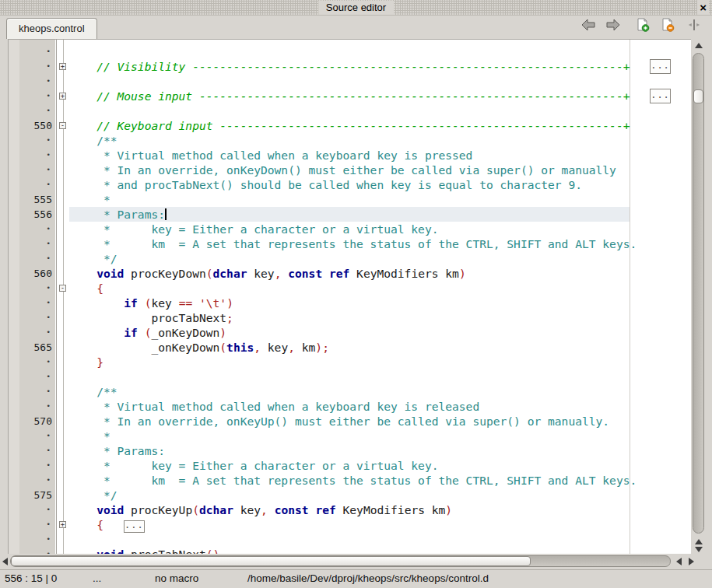  What do you see at coordinates (356, 8) in the screenshot?
I see `title-bar: Source editor ×` at bounding box center [356, 8].